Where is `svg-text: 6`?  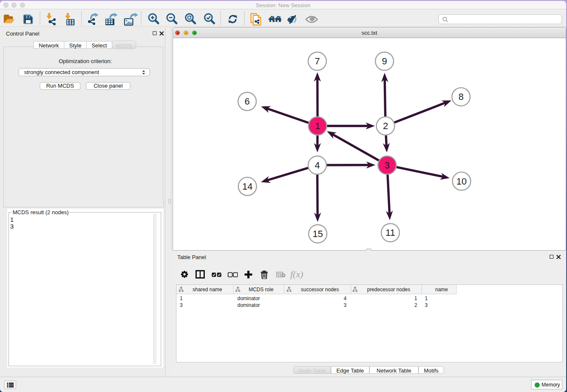
svg-text: 6 is located at coordinates (247, 102).